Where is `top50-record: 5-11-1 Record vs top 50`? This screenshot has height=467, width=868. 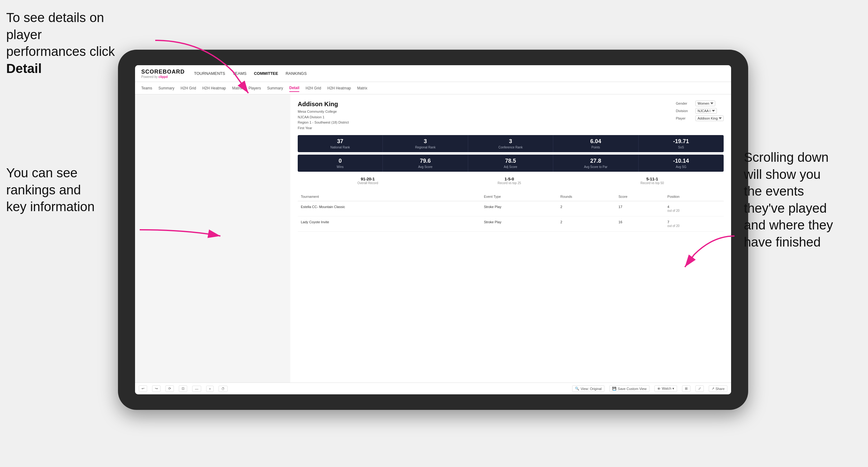
top50-record: 5-11-1 Record vs top 50 is located at coordinates (652, 181).